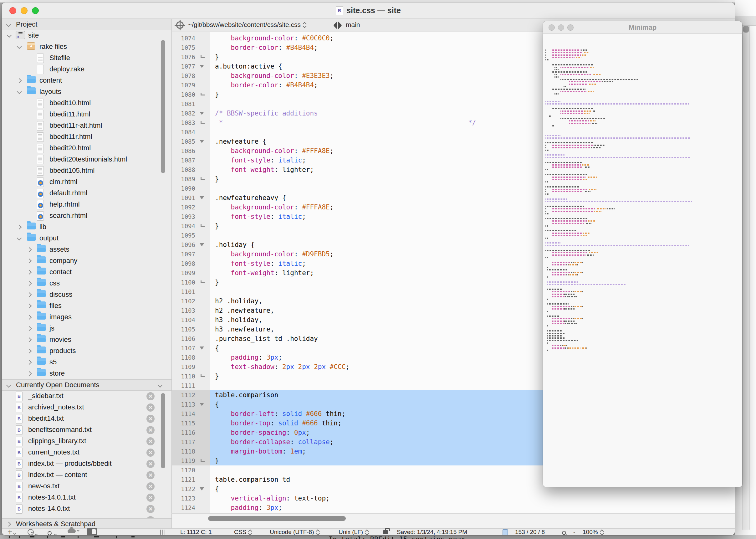 The height and width of the screenshot is (539, 756). I want to click on sidebar-item-bbedit105-html: bbedit105.html, so click(87, 171).